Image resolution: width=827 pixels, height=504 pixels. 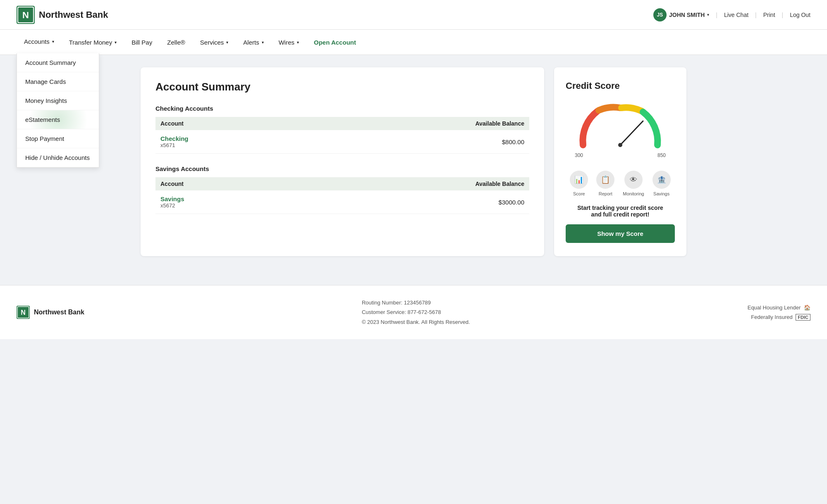 What do you see at coordinates (579, 180) in the screenshot?
I see `score-icon: 📊` at bounding box center [579, 180].